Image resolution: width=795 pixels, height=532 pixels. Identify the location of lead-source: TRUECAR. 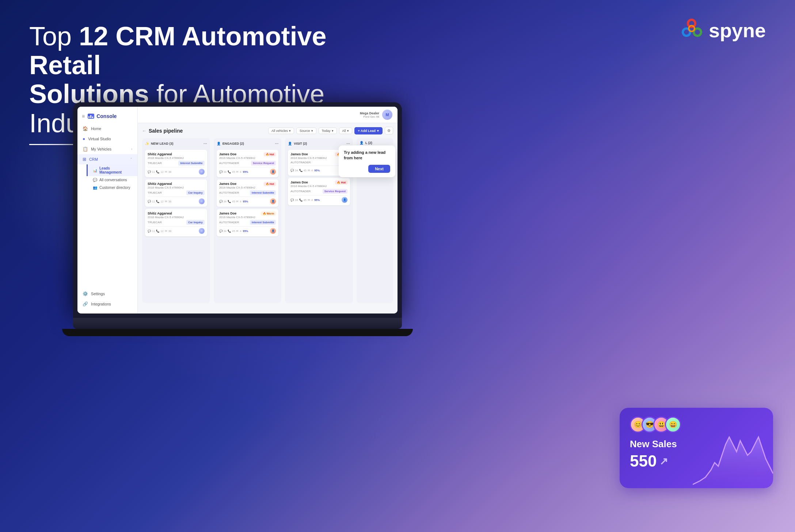
(155, 193).